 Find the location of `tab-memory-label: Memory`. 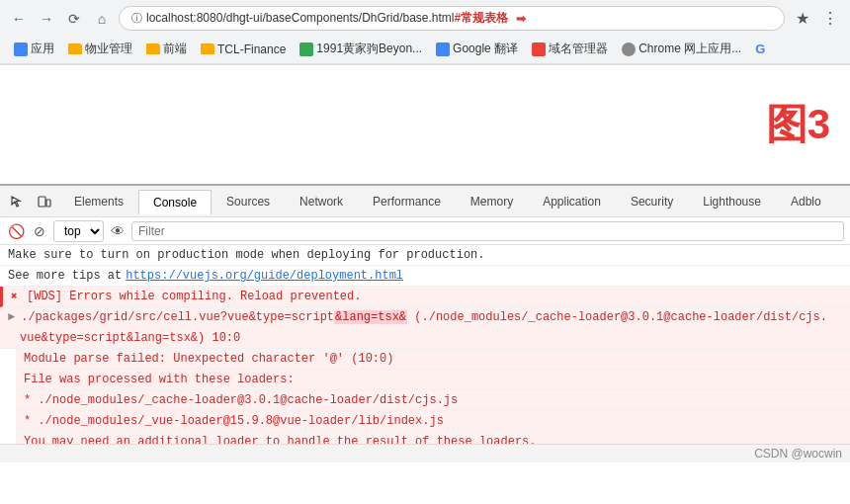

tab-memory-label: Memory is located at coordinates (492, 202).